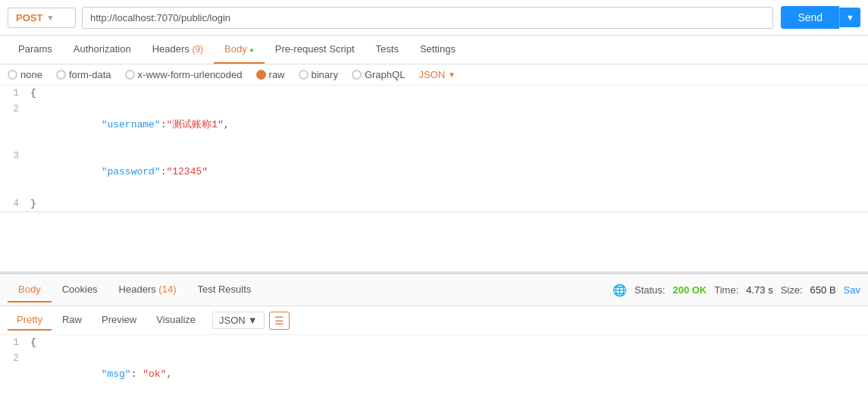  What do you see at coordinates (119, 320) in the screenshot?
I see `rbt-preview: Preview` at bounding box center [119, 320].